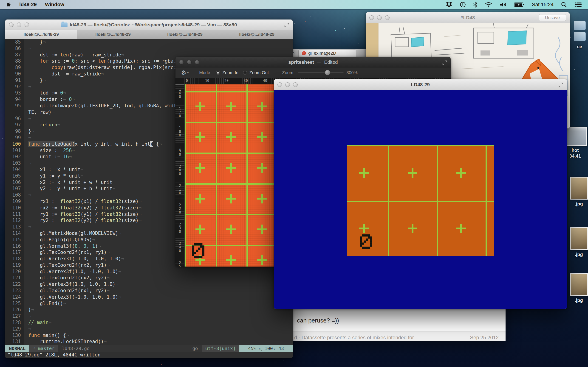 This screenshot has height=367, width=588. Describe the element at coordinates (180, 175) in the screenshot. I see `ruler-vertical: 1 6 01 7 01 8 01 9 02 0 02 1 02 2 02 3 0…` at that location.